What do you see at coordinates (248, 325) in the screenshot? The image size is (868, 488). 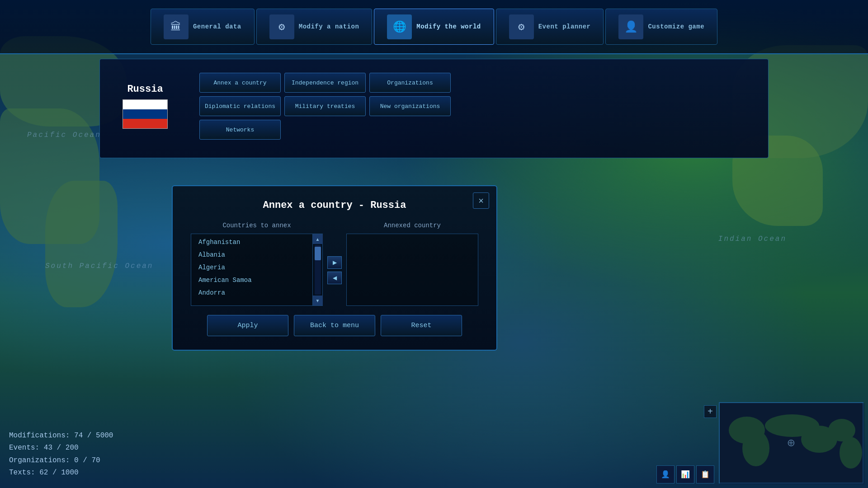 I see `apply-btn: Apply` at bounding box center [248, 325].